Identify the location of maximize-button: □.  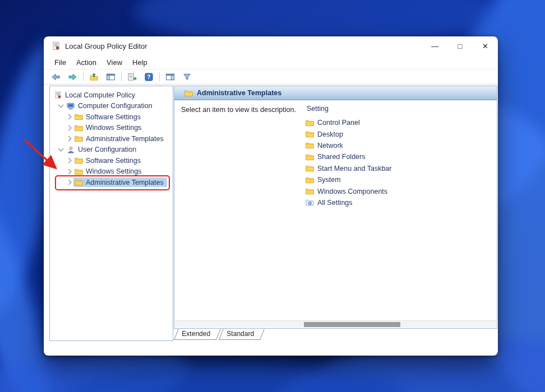
(460, 46).